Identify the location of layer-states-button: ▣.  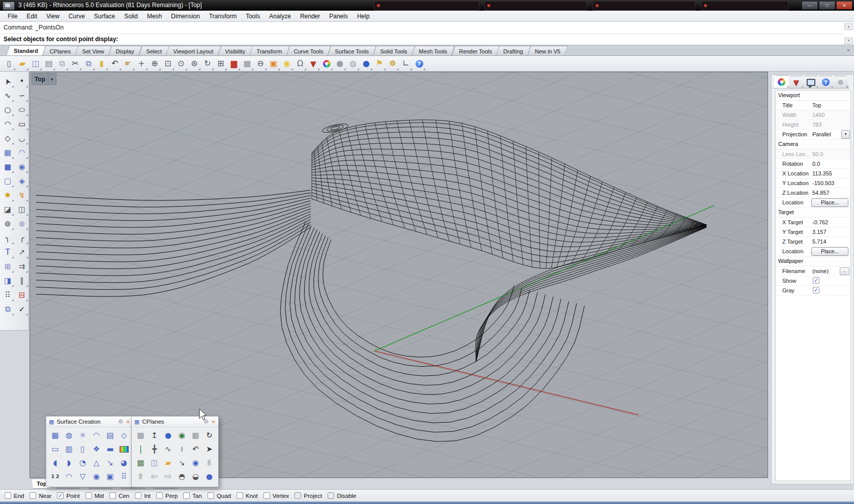
(274, 64).